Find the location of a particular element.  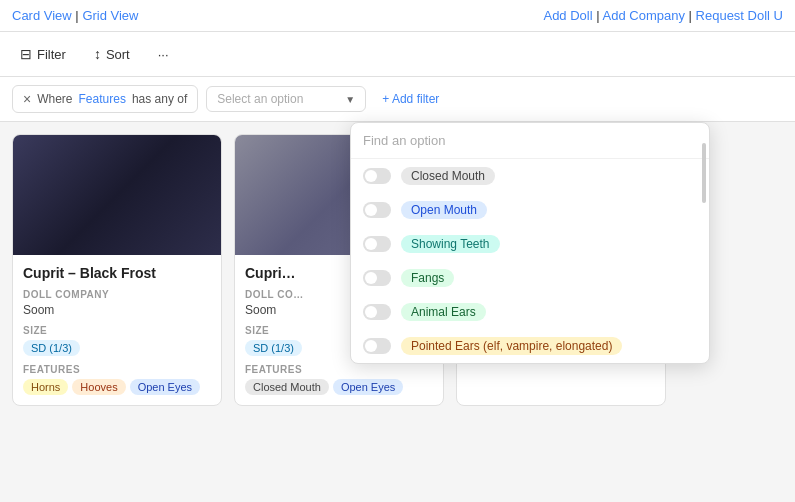

features-tags: Closed MouthOpen Eyes is located at coordinates (339, 387).